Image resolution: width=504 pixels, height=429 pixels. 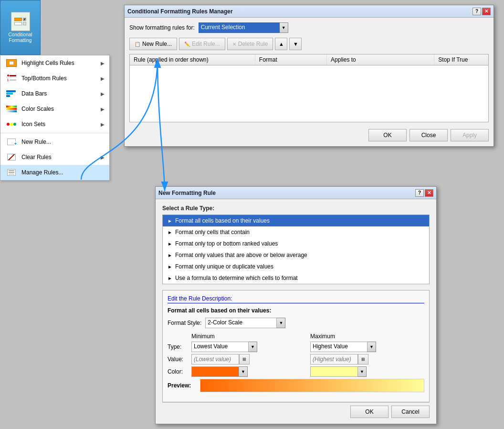 I want to click on menu-item-highlight-cells: Highlight Cells Rules ▶, so click(x=55, y=63).